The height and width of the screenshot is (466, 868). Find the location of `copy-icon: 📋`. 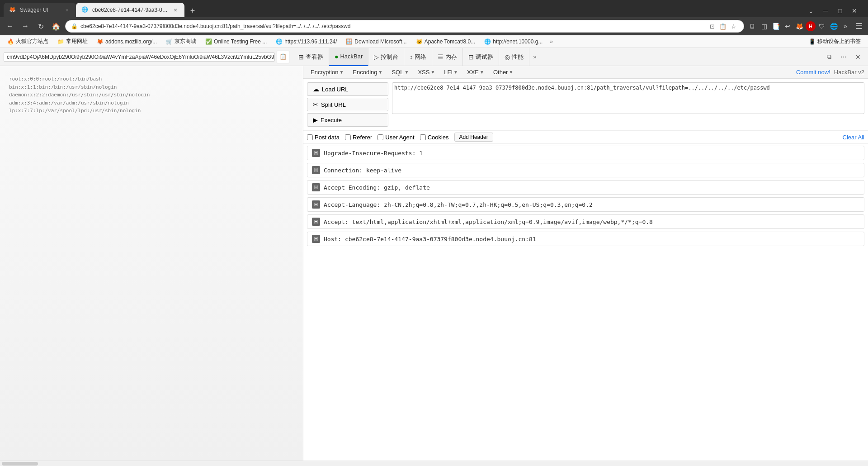

copy-icon: 📋 is located at coordinates (723, 26).